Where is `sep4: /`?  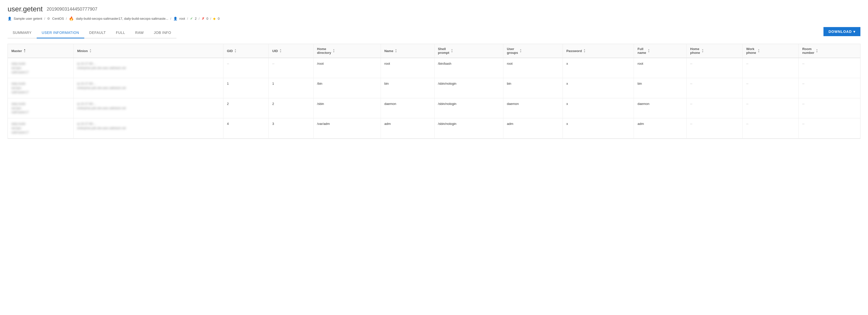
sep4: / is located at coordinates (187, 19).